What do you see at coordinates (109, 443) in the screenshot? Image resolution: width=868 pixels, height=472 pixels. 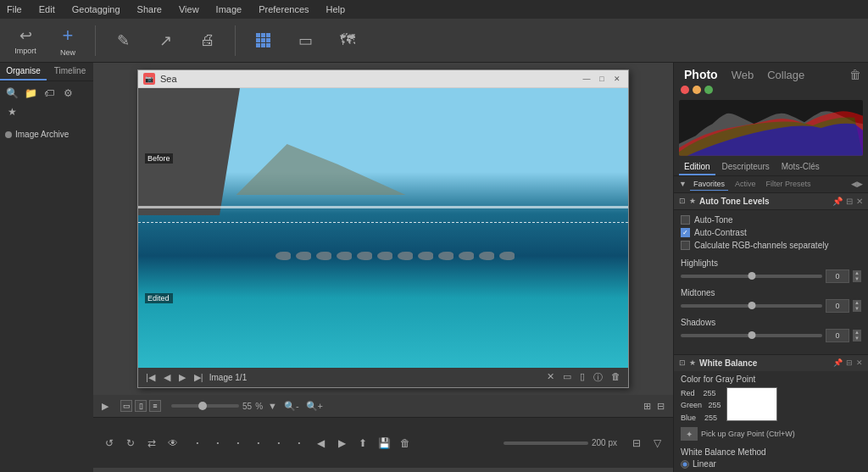 I see `rotate-left-button: ↺` at bounding box center [109, 443].